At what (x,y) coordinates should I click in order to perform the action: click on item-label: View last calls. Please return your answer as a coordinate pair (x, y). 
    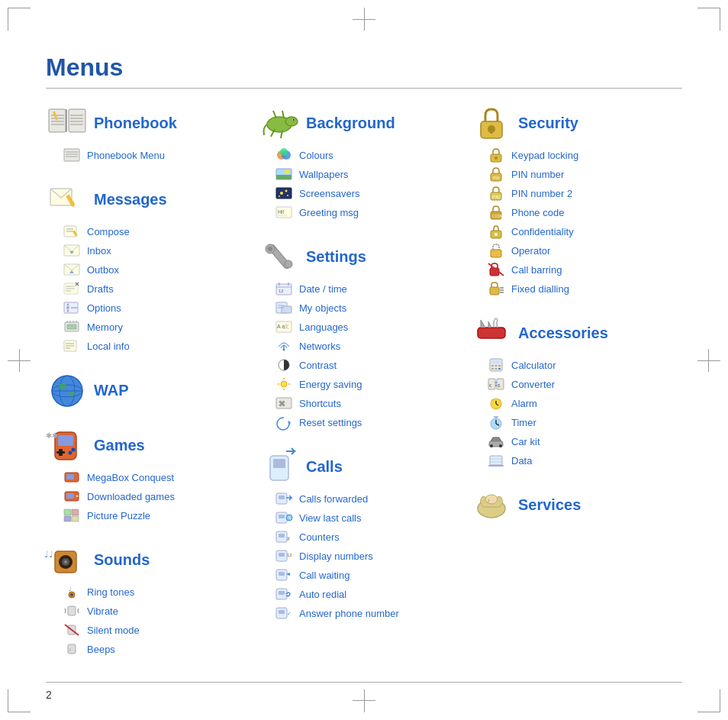
    Looking at the image, I should click on (330, 518).